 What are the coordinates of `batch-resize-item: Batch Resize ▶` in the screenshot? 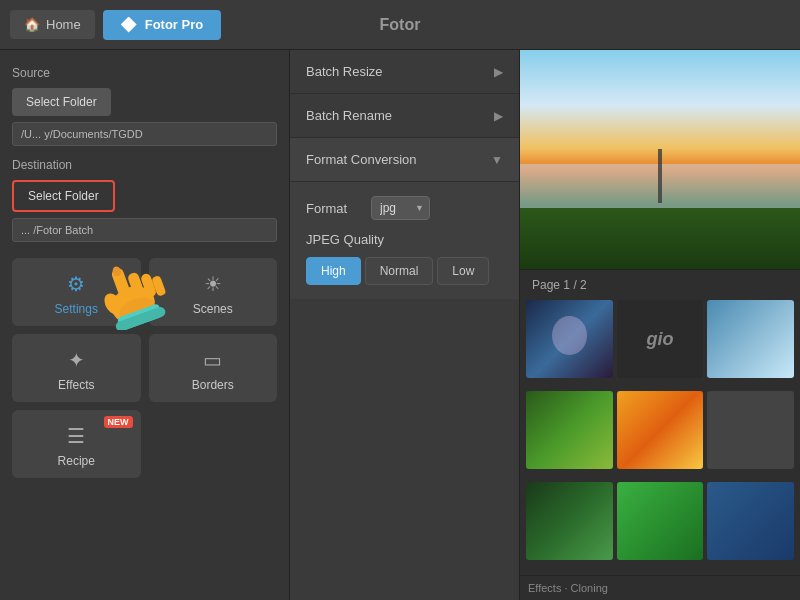 It's located at (404, 72).